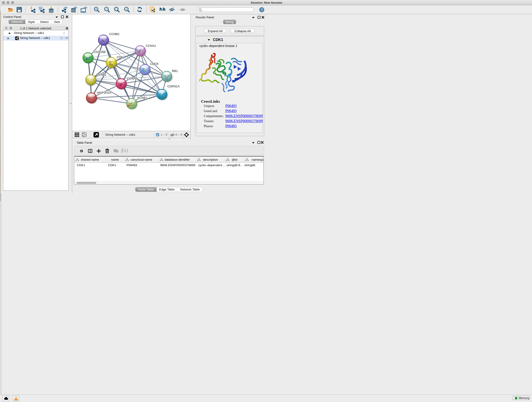 The image size is (532, 402). Describe the element at coordinates (132, 78) in the screenshot. I see `svg-text: CCNA2` at that location.